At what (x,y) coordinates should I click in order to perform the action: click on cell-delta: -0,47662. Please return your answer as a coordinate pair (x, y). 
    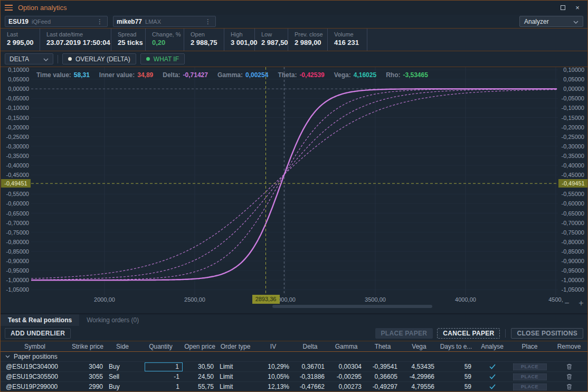
    Looking at the image, I should click on (310, 387).